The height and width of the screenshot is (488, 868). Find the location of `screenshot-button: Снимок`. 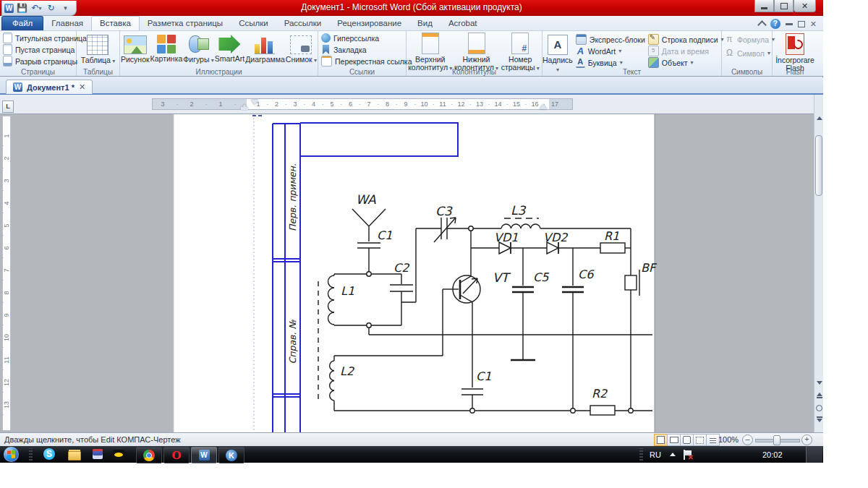

screenshot-button: Снимок is located at coordinates (301, 48).